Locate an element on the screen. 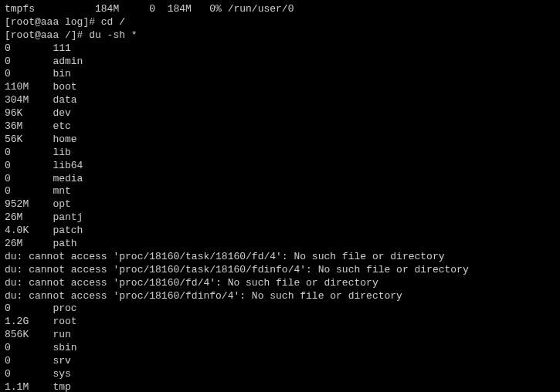  du-output-line: 0 sys is located at coordinates (280, 375).